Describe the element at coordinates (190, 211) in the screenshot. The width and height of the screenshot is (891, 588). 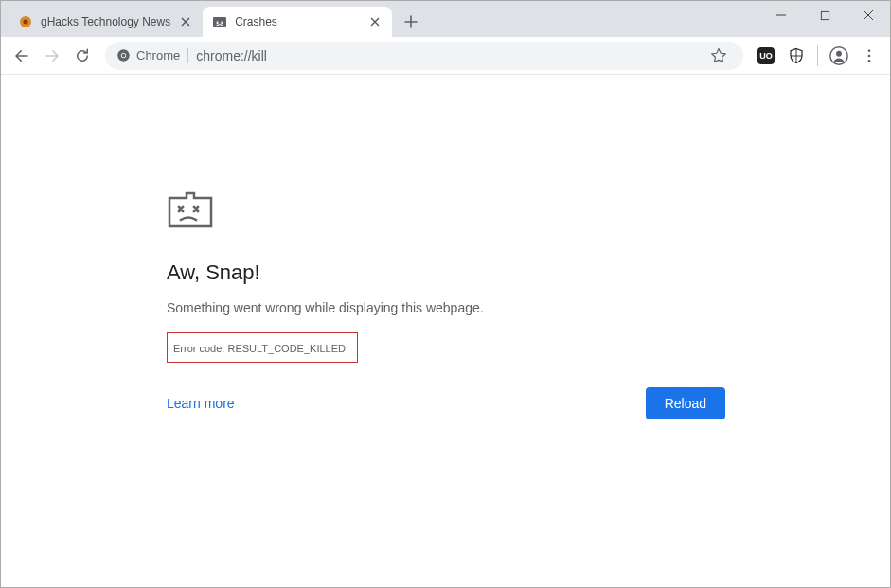
I see `sad-folder-icon` at that location.